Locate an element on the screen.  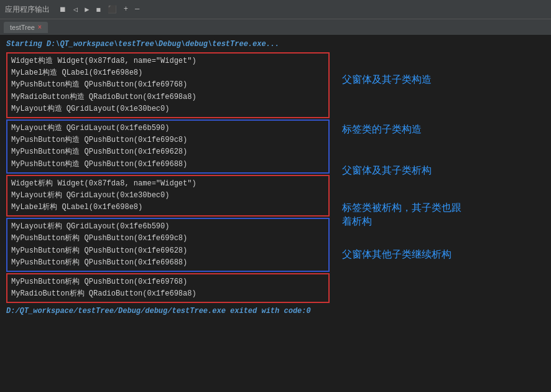
status-line: D:/QT_workspace/testTree/Debug/debug/tes… is located at coordinates (276, 311).